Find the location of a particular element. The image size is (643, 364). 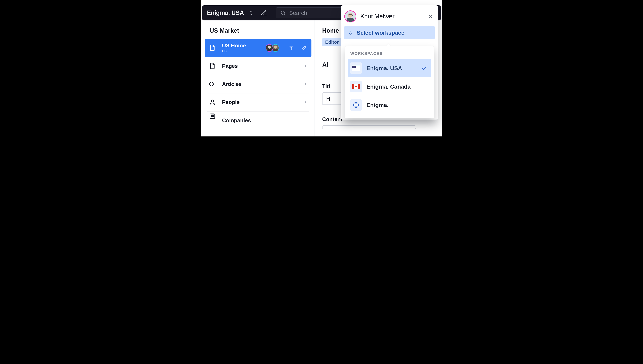

panel-title: US Market is located at coordinates (258, 30).